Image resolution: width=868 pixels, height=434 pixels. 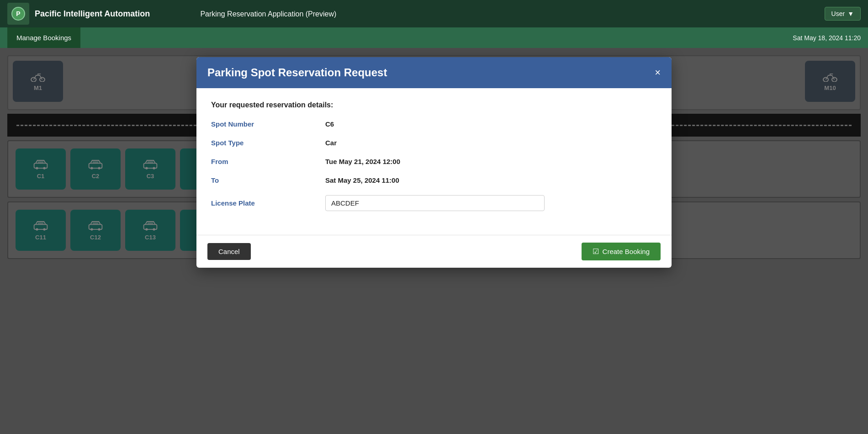 I want to click on app-title: Pacific Intelligent Automation Parking R…, so click(x=429, y=14).